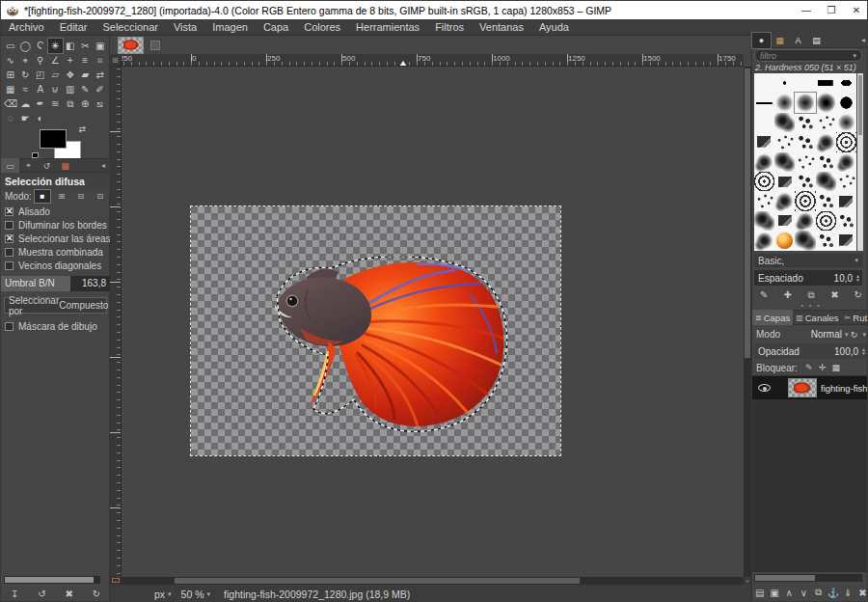 Image resolution: width=868 pixels, height=602 pixels. I want to click on flip-tool: ⇄, so click(100, 75).